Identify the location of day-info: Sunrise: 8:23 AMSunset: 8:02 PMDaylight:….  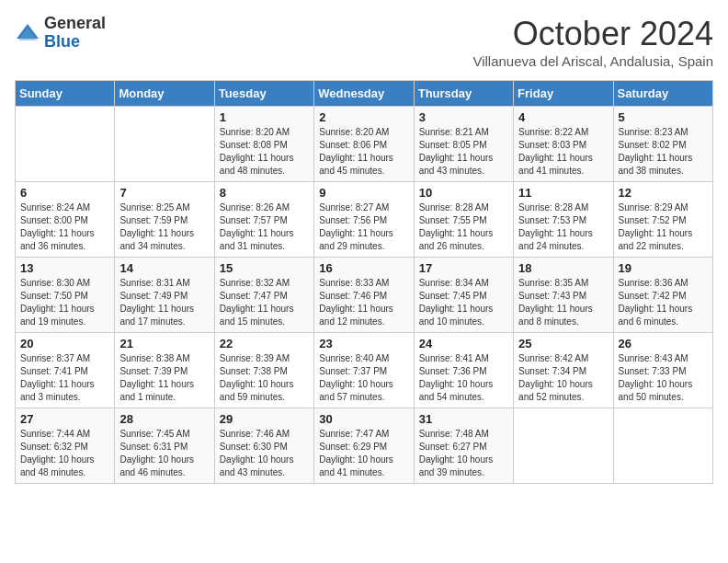
(656, 151).